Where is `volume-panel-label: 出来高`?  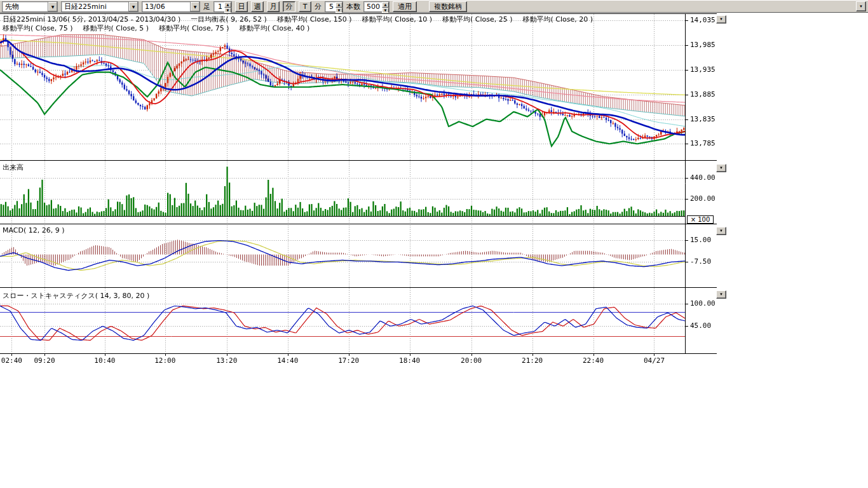
volume-panel-label: 出来高 is located at coordinates (13, 168).